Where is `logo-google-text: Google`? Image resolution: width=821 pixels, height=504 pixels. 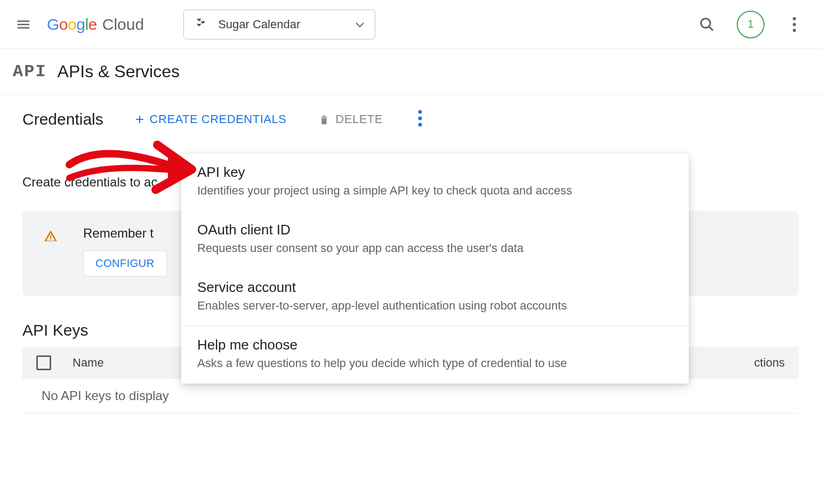 logo-google-text: Google is located at coordinates (72, 25).